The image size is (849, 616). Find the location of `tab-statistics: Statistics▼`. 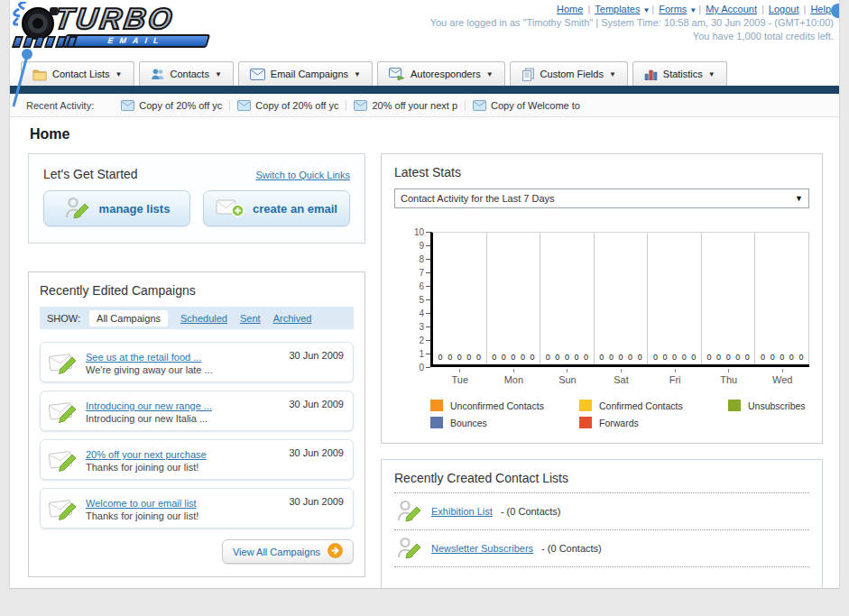

tab-statistics: Statistics▼ is located at coordinates (680, 74).